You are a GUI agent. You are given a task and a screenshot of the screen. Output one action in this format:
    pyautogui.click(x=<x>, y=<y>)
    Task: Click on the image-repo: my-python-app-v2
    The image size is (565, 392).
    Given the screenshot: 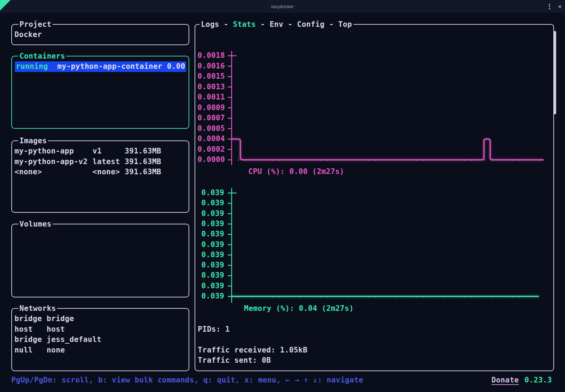 What is the action you would take?
    pyautogui.click(x=54, y=162)
    